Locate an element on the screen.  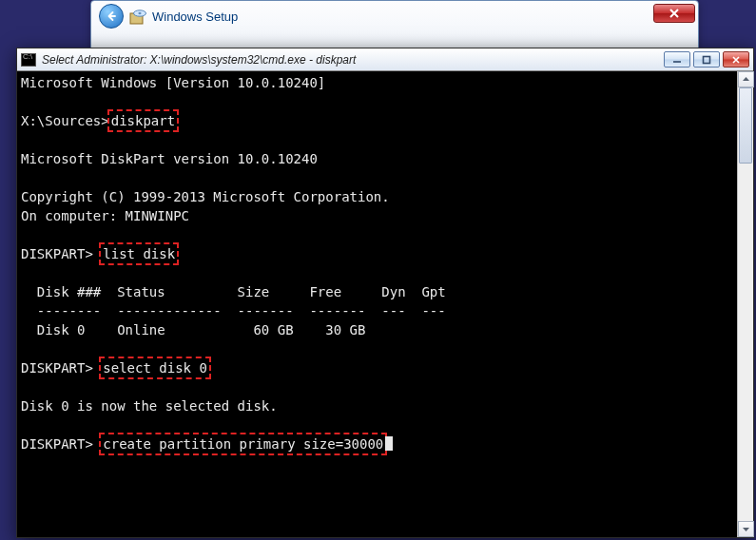
cmd-icon: C:\ is located at coordinates (29, 60).